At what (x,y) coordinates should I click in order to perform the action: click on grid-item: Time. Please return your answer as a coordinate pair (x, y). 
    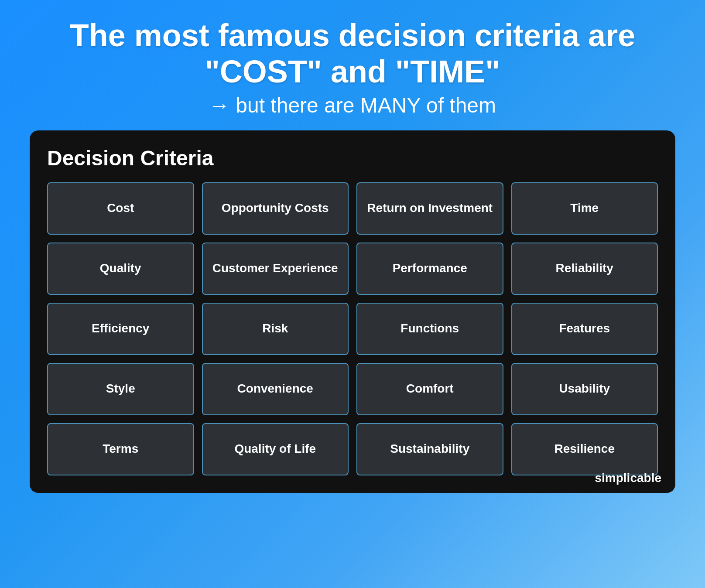
    Looking at the image, I should click on (585, 209).